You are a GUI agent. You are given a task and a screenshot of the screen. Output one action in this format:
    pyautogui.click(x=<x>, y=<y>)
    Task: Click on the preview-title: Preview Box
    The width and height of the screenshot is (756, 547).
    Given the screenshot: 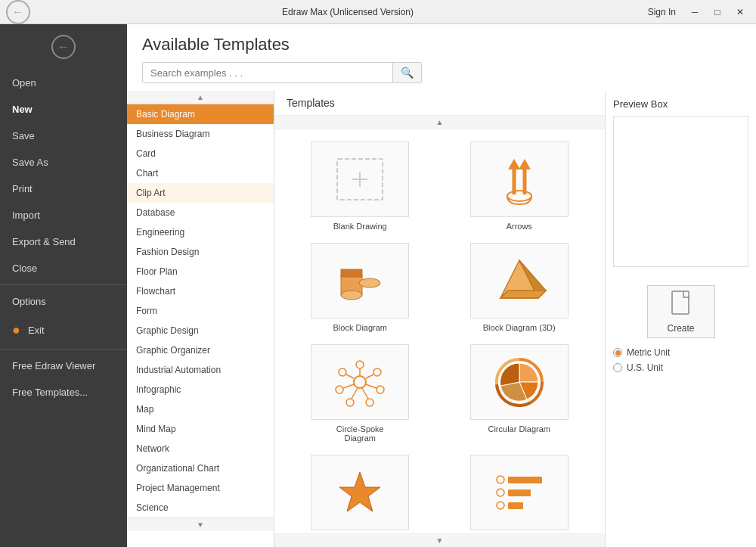 What is the action you would take?
    pyautogui.click(x=680, y=104)
    